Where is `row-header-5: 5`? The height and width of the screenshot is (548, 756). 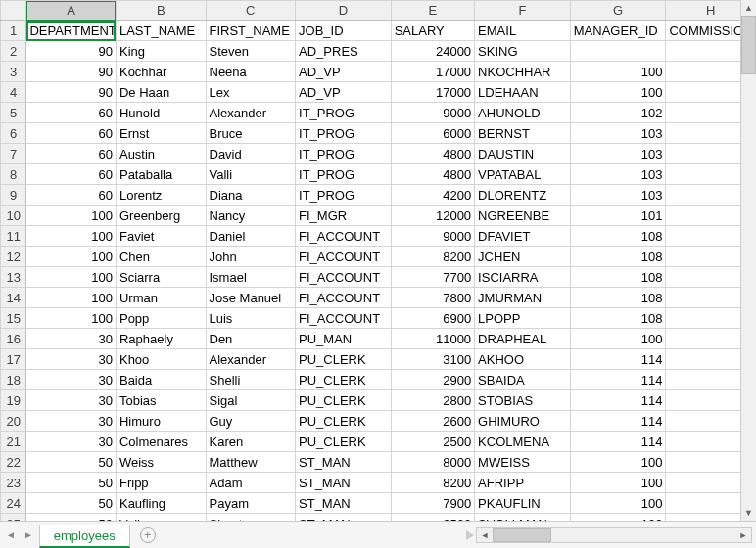 row-header-5: 5 is located at coordinates (14, 114).